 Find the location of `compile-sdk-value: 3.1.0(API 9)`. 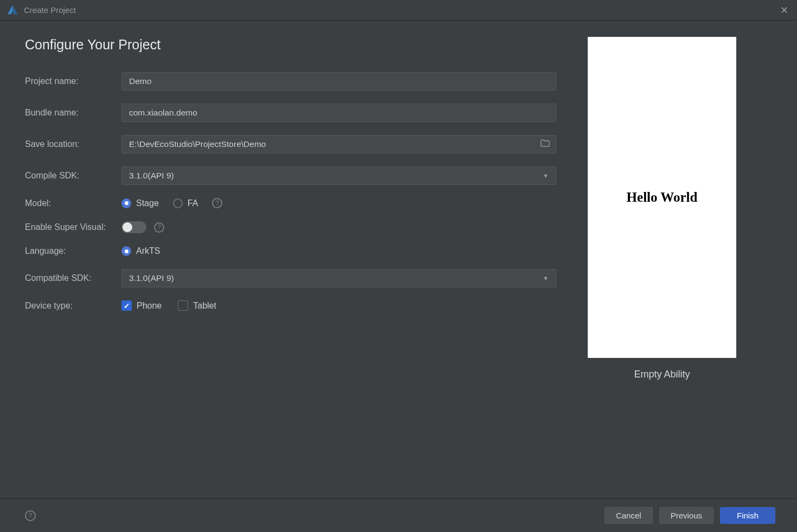

compile-sdk-value: 3.1.0(API 9) is located at coordinates (152, 176).